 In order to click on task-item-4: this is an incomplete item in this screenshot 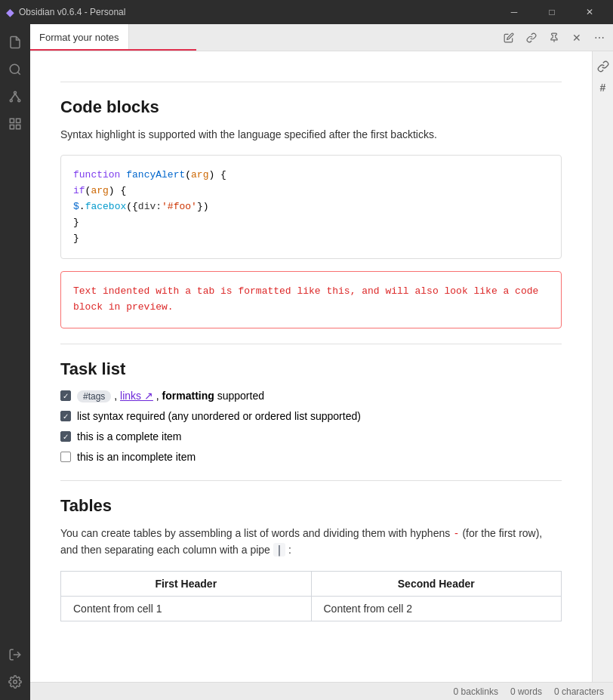, I will do `click(311, 458)`.